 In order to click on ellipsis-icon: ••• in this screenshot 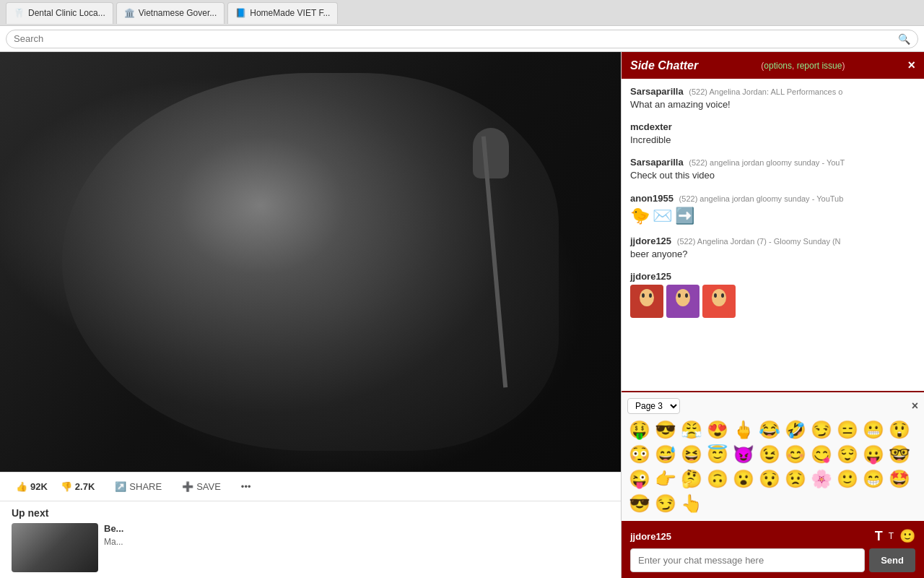, I will do `click(246, 487)`.